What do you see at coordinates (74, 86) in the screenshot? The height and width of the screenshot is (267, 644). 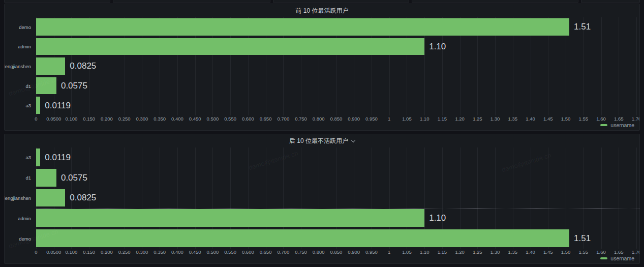 I see `value-label: 0.0575` at bounding box center [74, 86].